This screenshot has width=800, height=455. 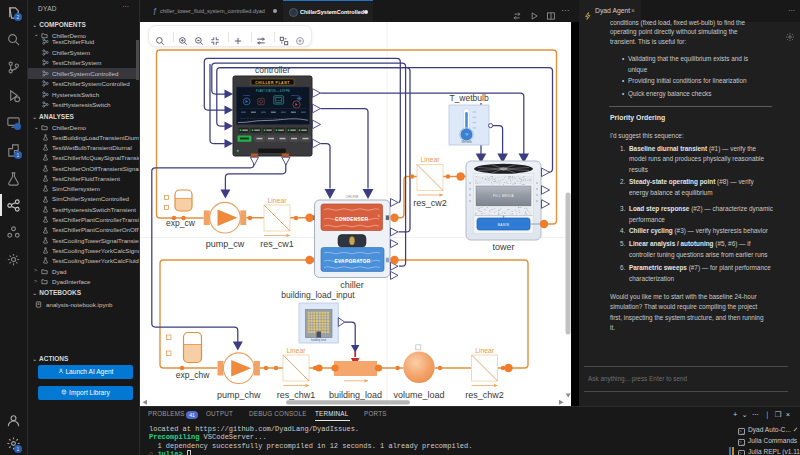 I want to click on svg-text: BASIN, so click(x=504, y=225).